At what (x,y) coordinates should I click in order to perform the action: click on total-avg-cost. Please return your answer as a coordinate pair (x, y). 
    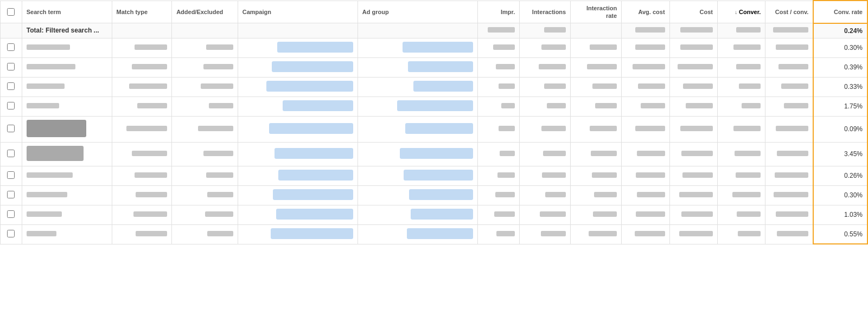
    Looking at the image, I should click on (646, 31).